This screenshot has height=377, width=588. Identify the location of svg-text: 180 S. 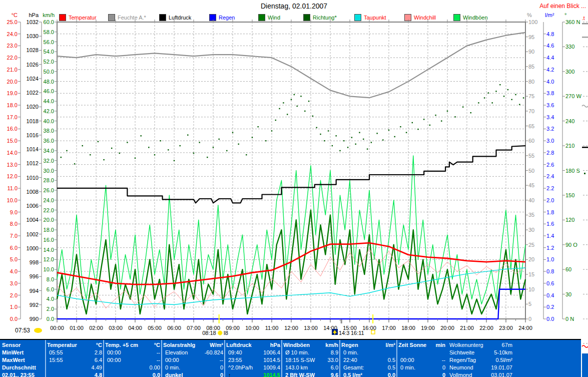
(572, 171).